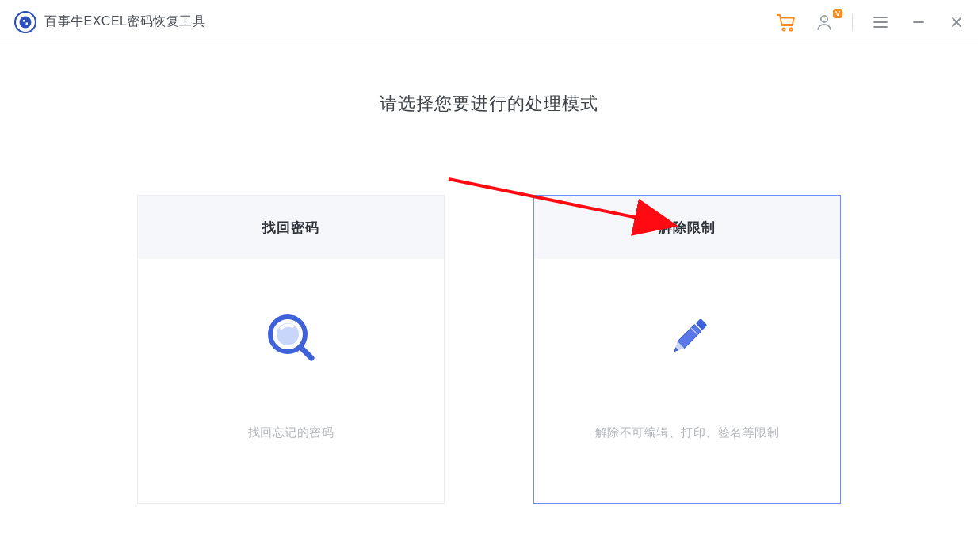 This screenshot has height=560, width=978. What do you see at coordinates (881, 22) in the screenshot?
I see `hamburger-icon` at bounding box center [881, 22].